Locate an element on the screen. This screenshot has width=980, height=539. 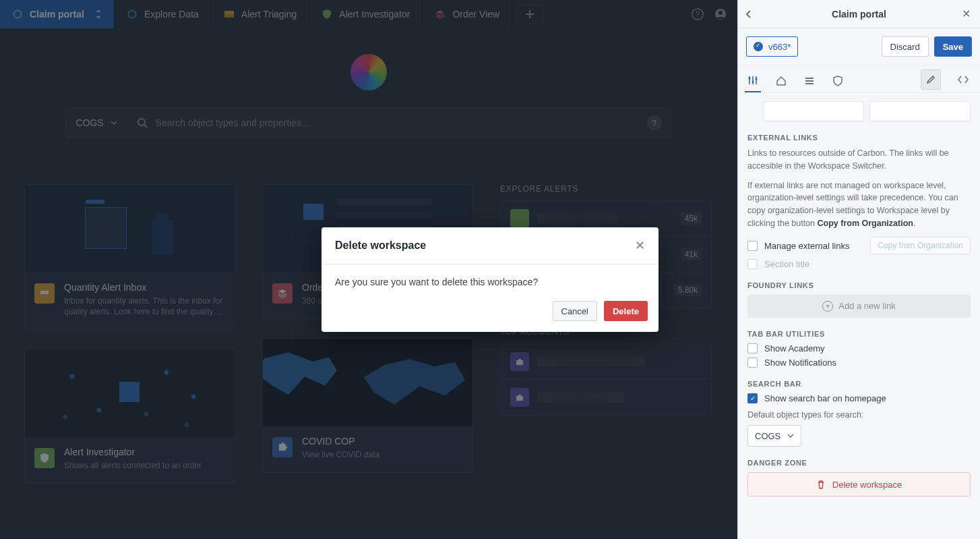
manage-external-links-checkbox: Manage external links is located at coordinates (798, 246).